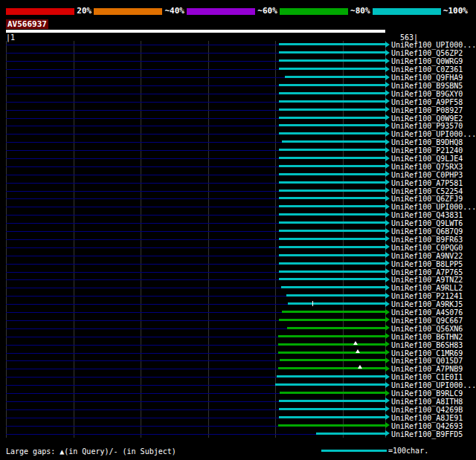  Describe the element at coordinates (427, 216) in the screenshot. I see `hit-label: UniRef100_Q43831` at that location.